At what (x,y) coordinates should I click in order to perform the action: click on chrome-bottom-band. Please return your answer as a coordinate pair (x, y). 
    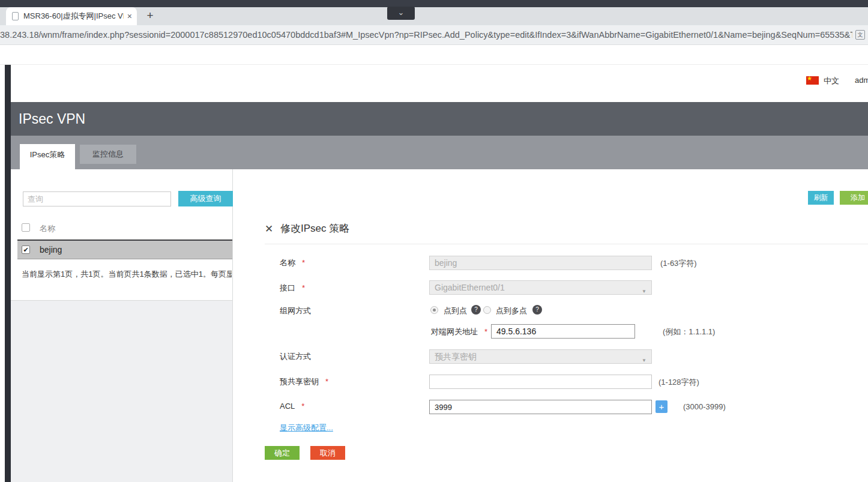
    Looking at the image, I should click on (434, 55).